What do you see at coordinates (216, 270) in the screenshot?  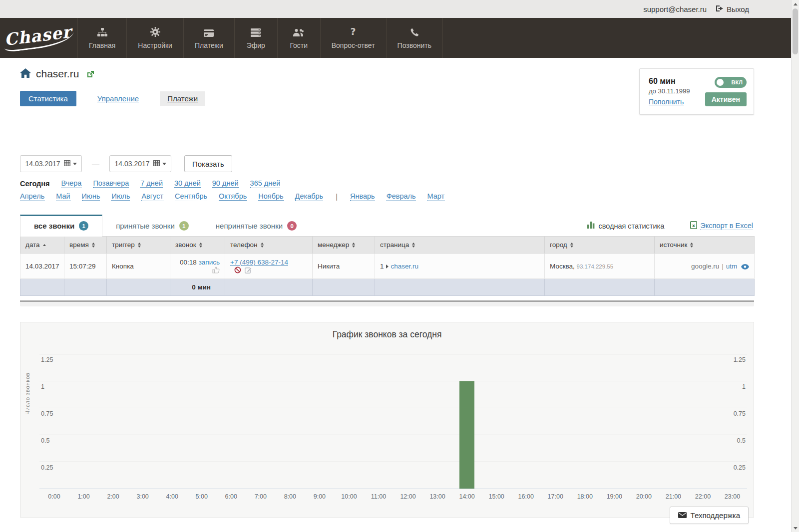 I see `thumb-up-icon` at bounding box center [216, 270].